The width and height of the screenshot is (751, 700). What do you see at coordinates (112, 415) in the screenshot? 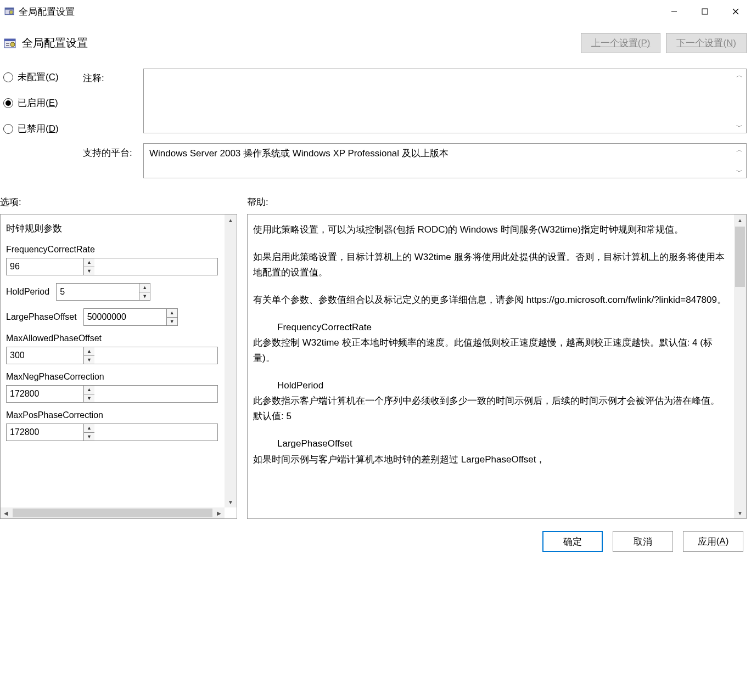
I see `param-label: MaxPosPhaseCorrection` at bounding box center [112, 415].